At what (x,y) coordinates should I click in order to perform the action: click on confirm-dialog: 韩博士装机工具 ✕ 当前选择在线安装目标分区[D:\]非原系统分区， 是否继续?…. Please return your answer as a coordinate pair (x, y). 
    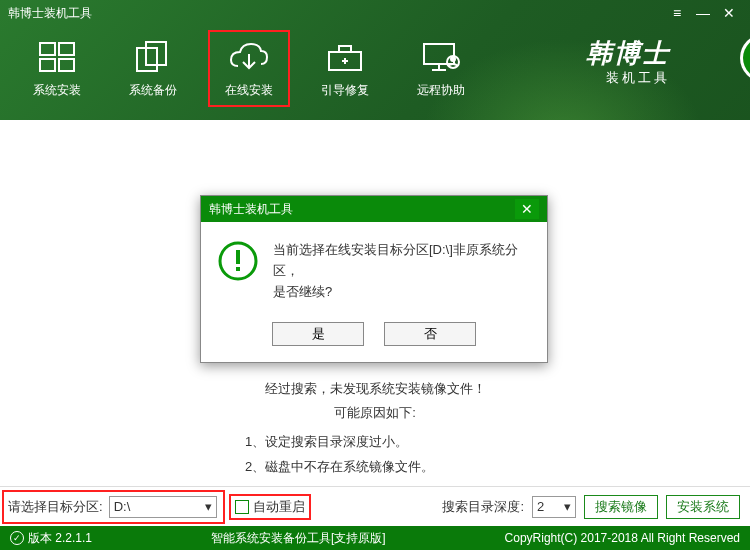
    Looking at the image, I should click on (374, 279).